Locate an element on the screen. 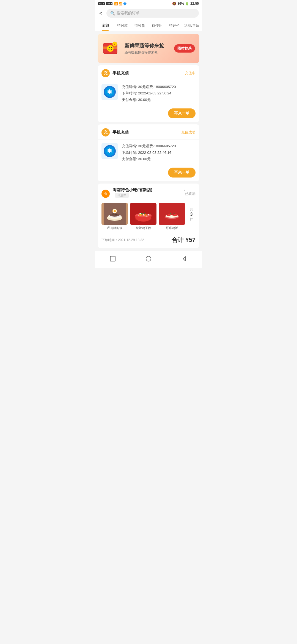  banner-emoji: ¥ is located at coordinates (112, 48).